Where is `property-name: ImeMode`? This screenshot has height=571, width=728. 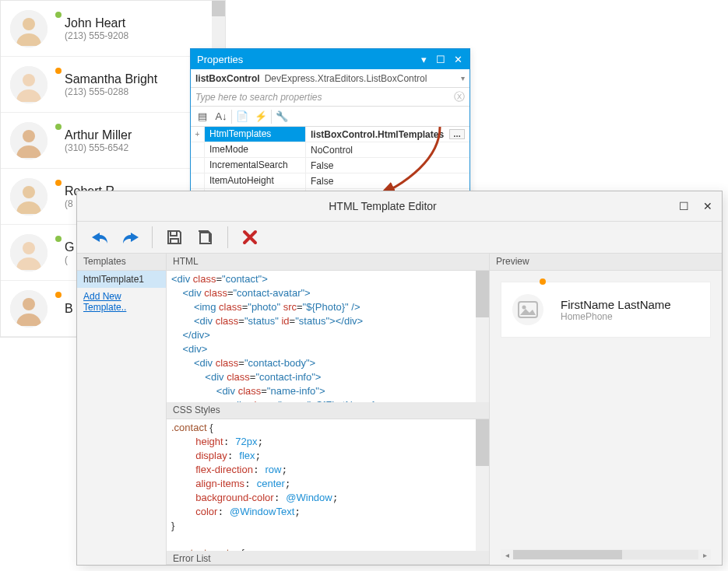
property-name: ImeMode is located at coordinates (255, 149).